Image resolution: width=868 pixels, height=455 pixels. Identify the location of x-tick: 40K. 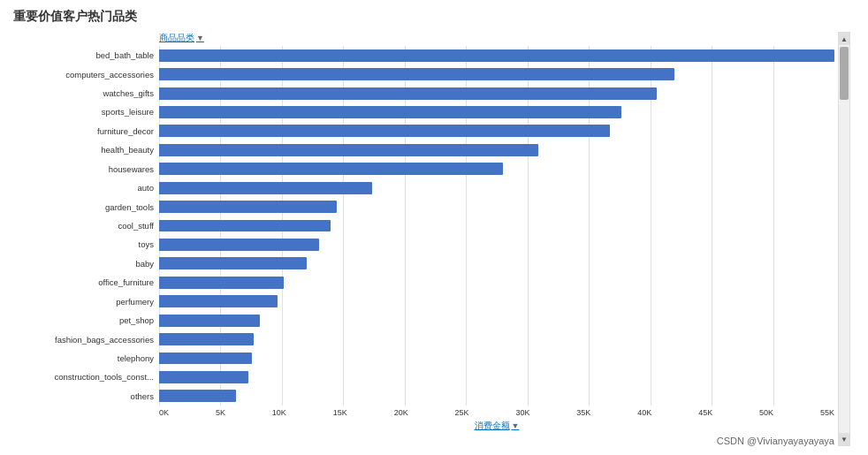
(644, 413).